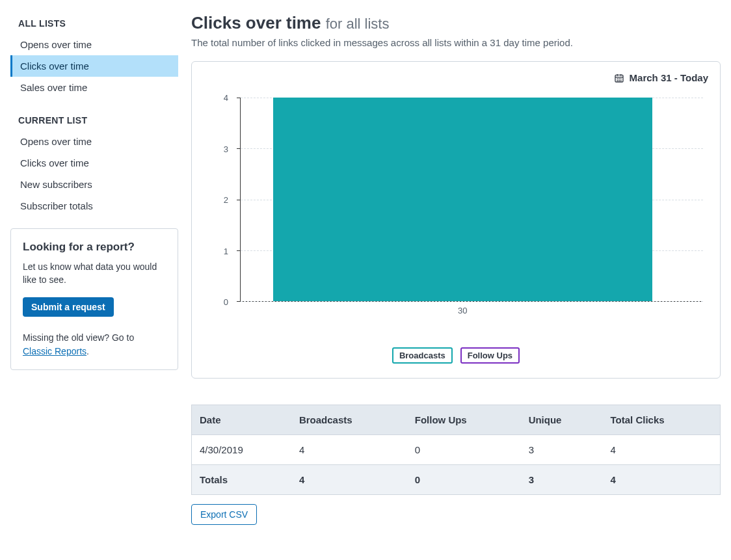 This screenshot has width=731, height=560. Describe the element at coordinates (562, 450) in the screenshot. I see `table-cell: 3` at that location.